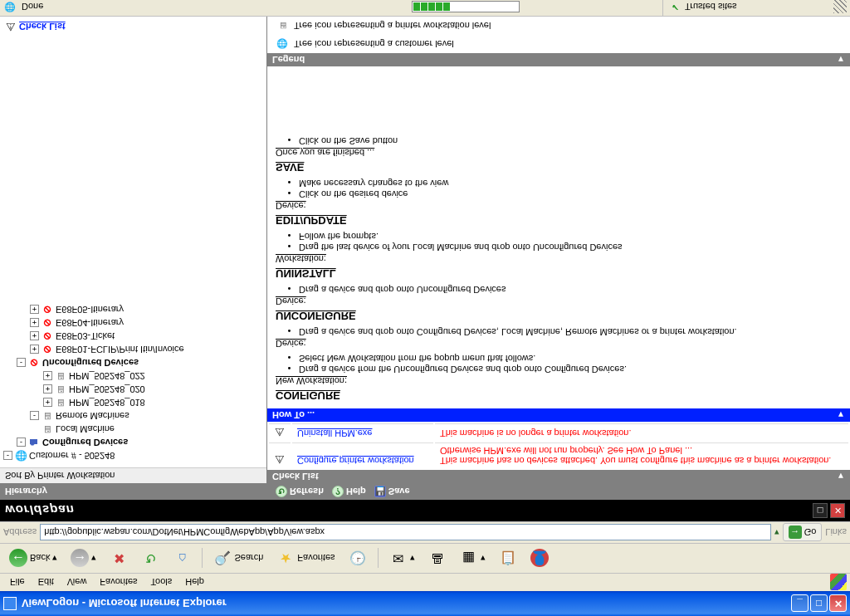 This screenshot has width=850, height=616. What do you see at coordinates (818, 604) in the screenshot?
I see `maximize-button: □` at bounding box center [818, 604].